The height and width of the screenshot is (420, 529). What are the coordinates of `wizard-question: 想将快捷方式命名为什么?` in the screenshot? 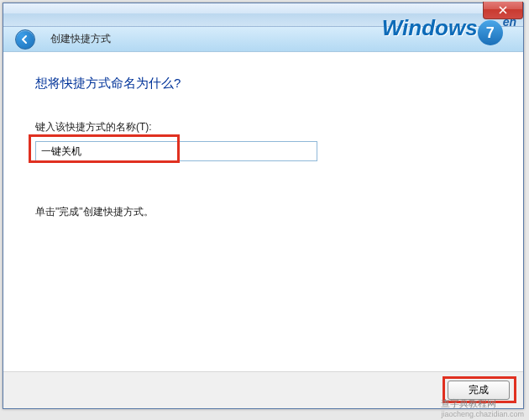 It's located at (264, 84).